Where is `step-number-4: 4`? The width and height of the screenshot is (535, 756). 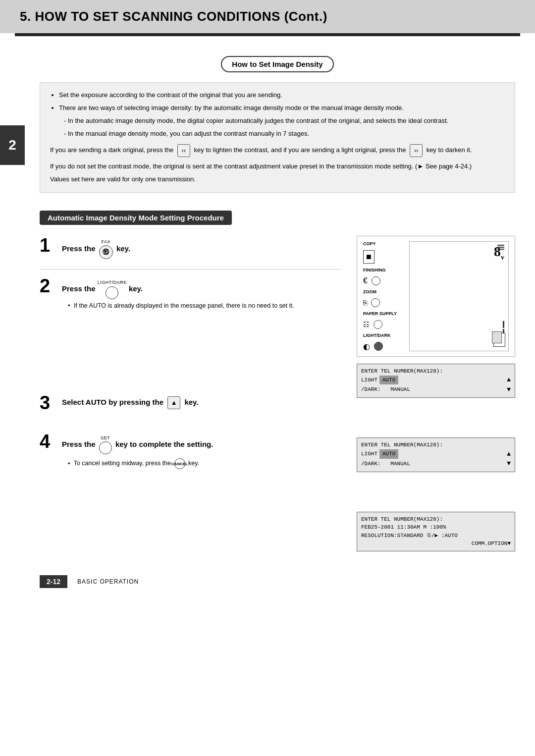 step-number-4: 4 is located at coordinates (49, 441).